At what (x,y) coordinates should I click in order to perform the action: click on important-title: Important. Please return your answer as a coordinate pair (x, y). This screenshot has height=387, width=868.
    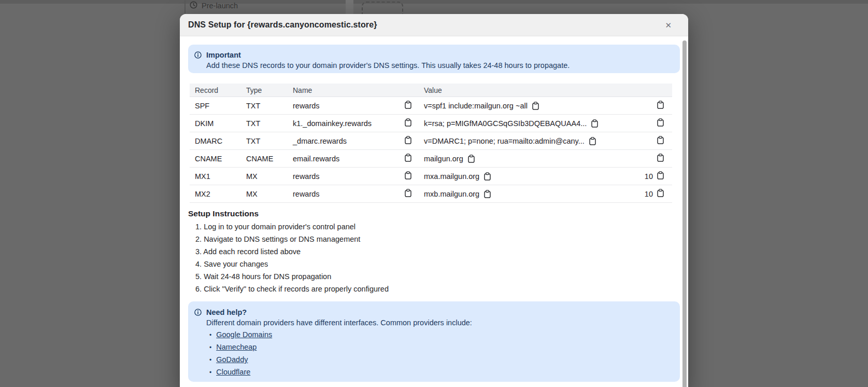
    Looking at the image, I should click on (388, 55).